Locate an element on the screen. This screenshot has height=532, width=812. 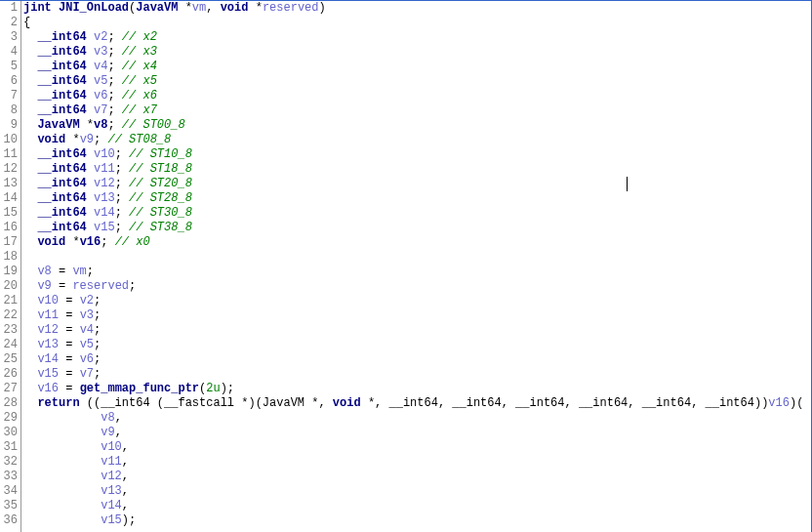
code-line: { is located at coordinates (418, 23).